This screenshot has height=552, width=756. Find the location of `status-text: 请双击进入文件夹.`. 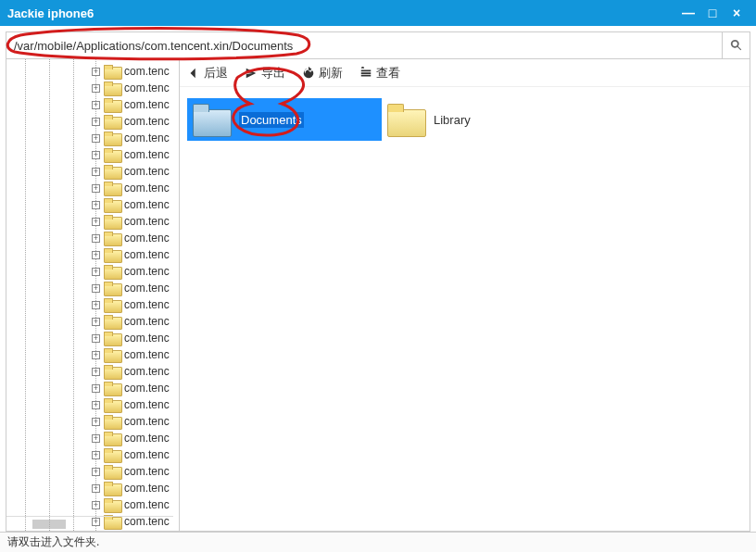

status-text: 请双击进入文件夹. is located at coordinates (54, 543).